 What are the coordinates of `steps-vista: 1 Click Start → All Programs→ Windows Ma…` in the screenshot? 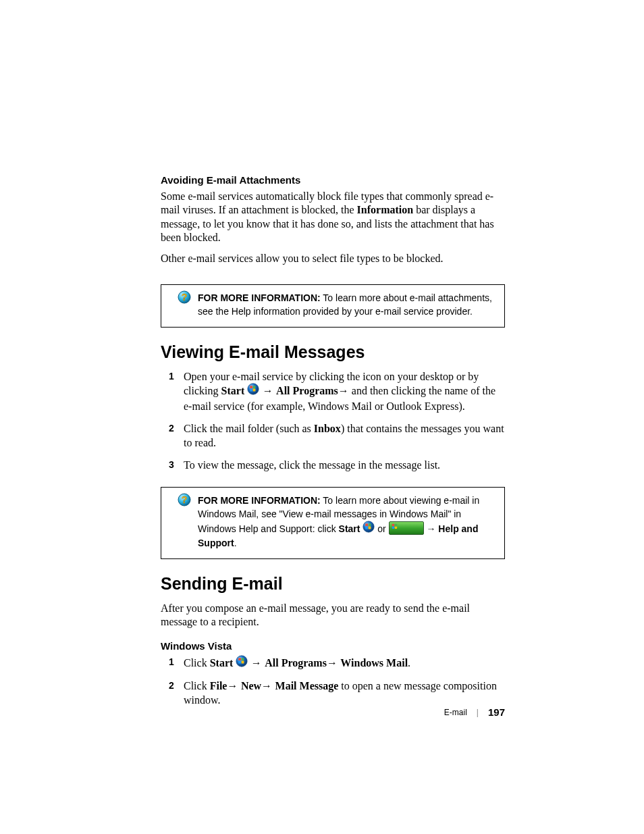 It's located at (337, 682).